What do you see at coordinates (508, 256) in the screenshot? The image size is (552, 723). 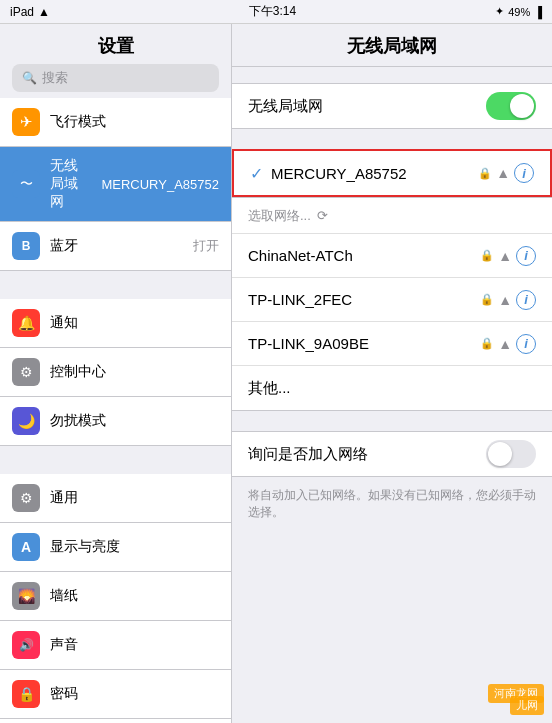 I see `network-icons-0: 🔒 ▲ i` at bounding box center [508, 256].